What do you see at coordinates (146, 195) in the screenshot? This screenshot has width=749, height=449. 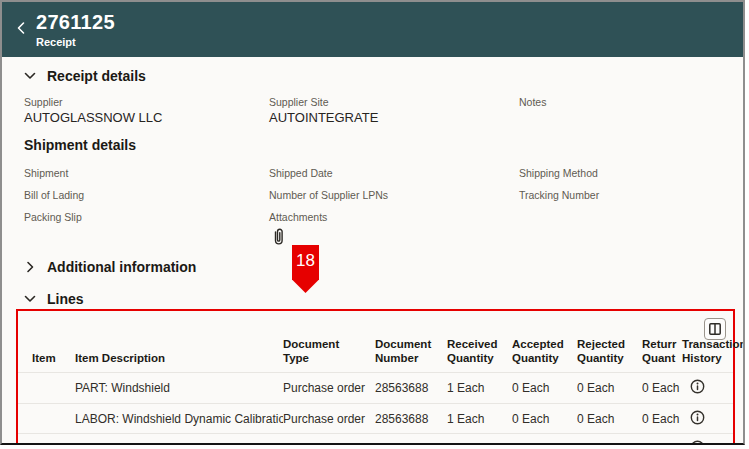 I see `bill-of-lading-label: Bill of Lading` at bounding box center [146, 195].